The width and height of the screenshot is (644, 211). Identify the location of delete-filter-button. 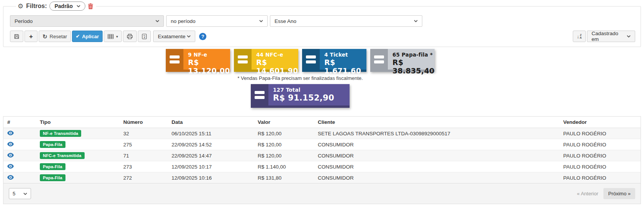
(90, 6).